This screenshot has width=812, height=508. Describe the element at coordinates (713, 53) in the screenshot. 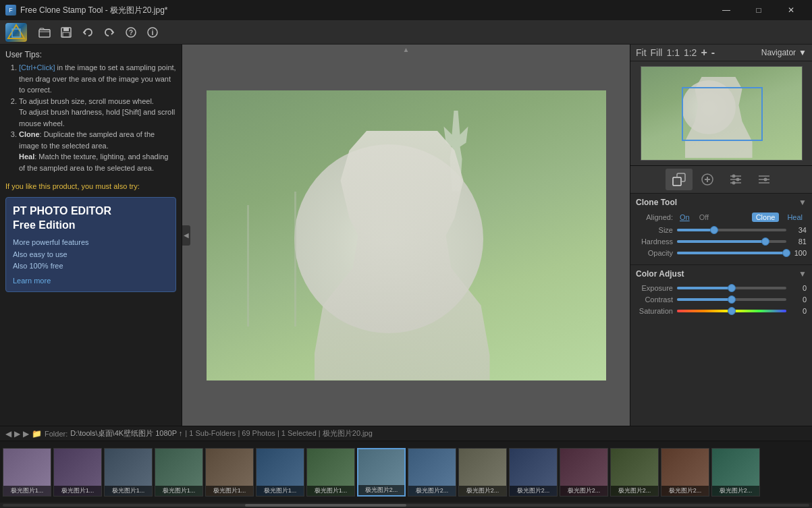

I see `zoom-out-icon: -` at that location.